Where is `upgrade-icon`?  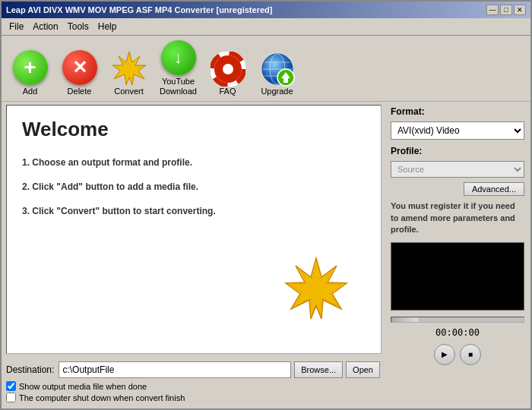 upgrade-icon is located at coordinates (277, 69).